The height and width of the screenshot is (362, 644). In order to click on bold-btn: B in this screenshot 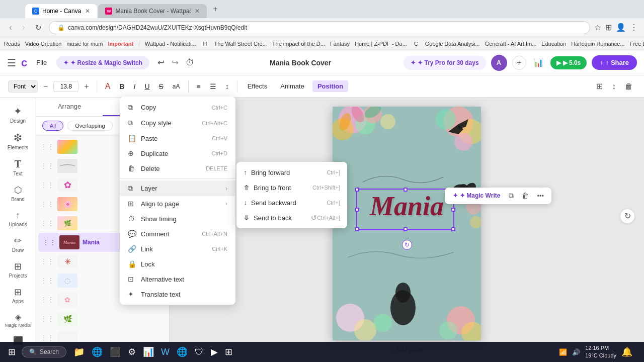, I will do `click(122, 86)`.